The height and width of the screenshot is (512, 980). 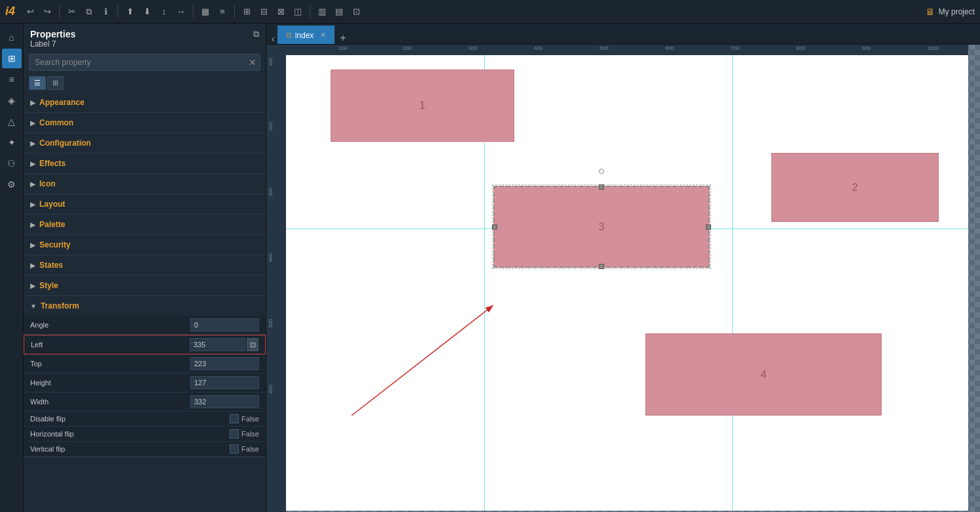 What do you see at coordinates (602, 227) in the screenshot?
I see `canvas-shape-3: 3` at bounding box center [602, 227].